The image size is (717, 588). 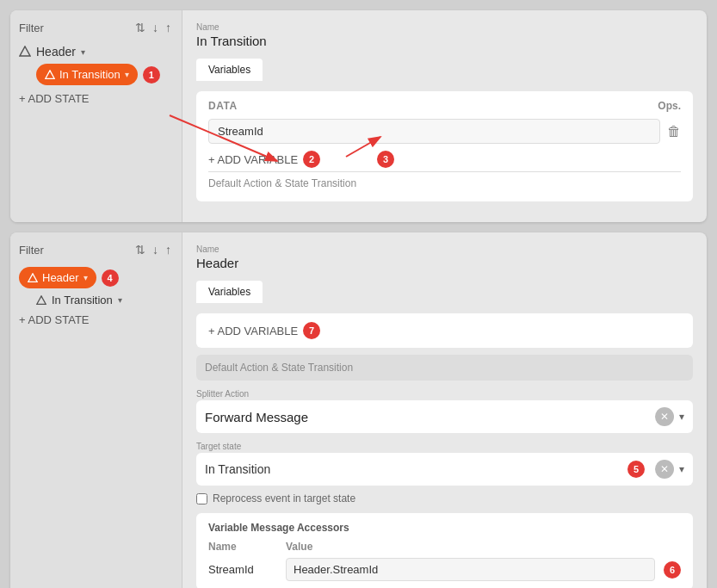 What do you see at coordinates (444, 35) in the screenshot?
I see `name-field-1: Name In Transition` at bounding box center [444, 35].